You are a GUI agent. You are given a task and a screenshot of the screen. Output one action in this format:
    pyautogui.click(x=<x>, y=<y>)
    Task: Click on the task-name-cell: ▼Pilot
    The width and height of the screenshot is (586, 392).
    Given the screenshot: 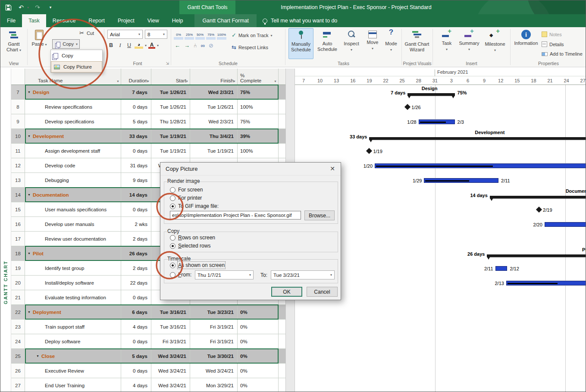 What is the action you would take?
    pyautogui.click(x=73, y=254)
    